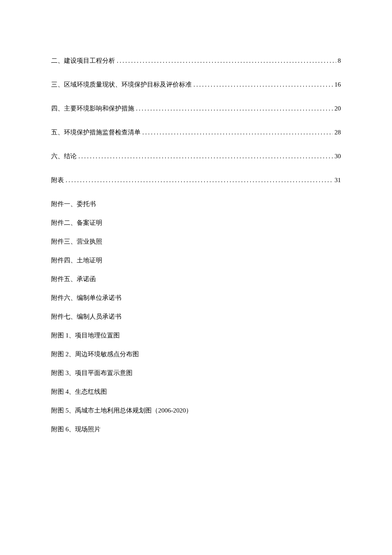 The image size is (392, 555). I want to click on attachment-item: 附图 2、周边环境敏感点分布图, so click(196, 354).